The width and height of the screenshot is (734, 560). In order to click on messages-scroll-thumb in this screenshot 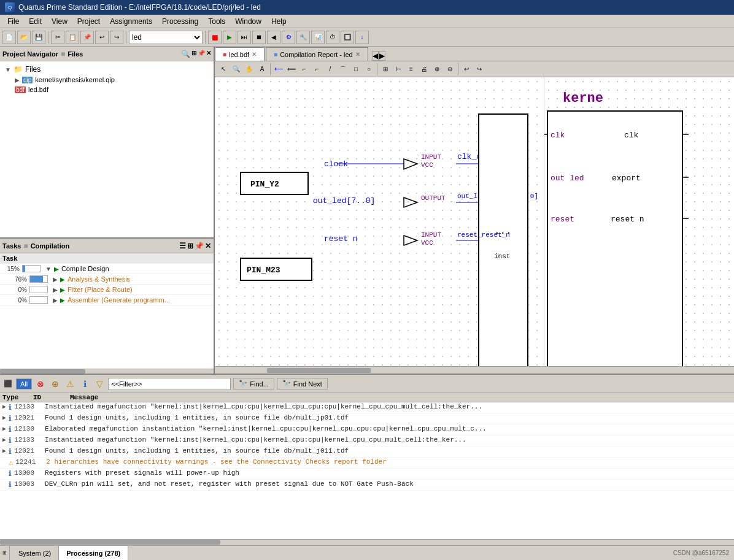, I will do `click(110, 542)`.